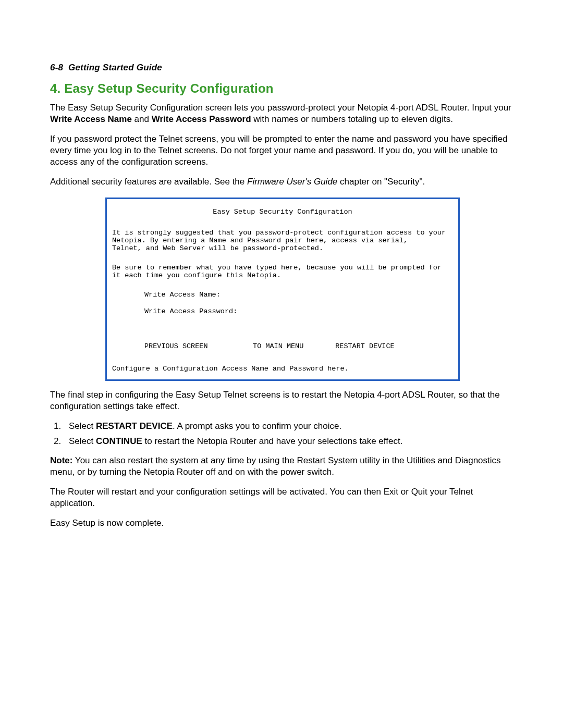 The image size is (563, 728). I want to click on text: to restart the Netopia Router and have y…, so click(273, 441).